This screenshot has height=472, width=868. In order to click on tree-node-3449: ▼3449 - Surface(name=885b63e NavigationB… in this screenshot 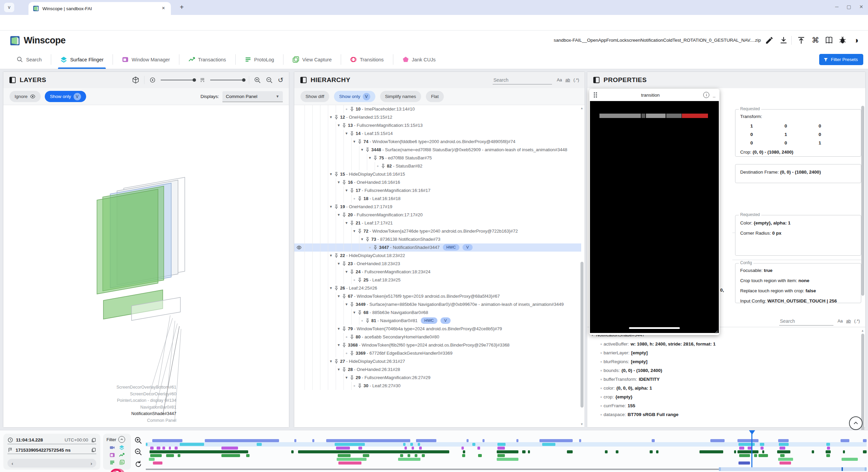, I will do `click(438, 304)`.